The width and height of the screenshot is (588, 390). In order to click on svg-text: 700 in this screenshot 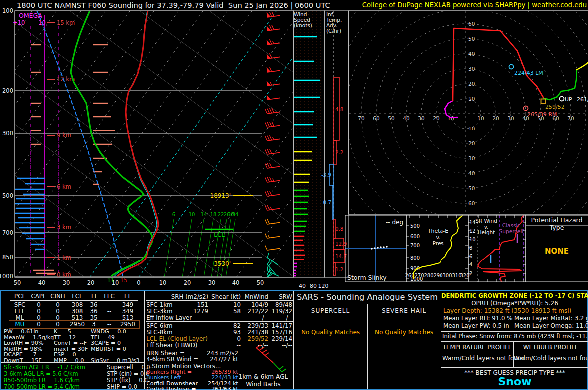, I will do `click(415, 245)`.